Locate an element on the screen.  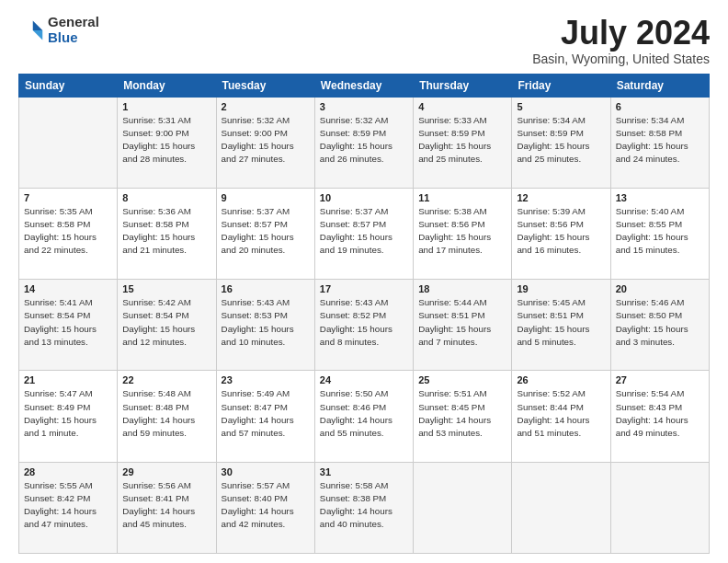
day-info: Sunrise: 5:52 AMSunset: 8:44 PMDaylight:… is located at coordinates (561, 414).